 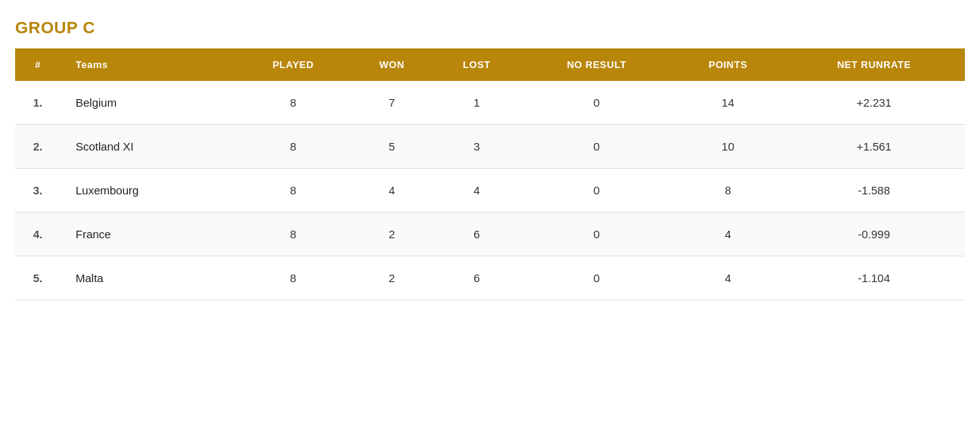 What do you see at coordinates (38, 65) in the screenshot?
I see `header-rank: #` at bounding box center [38, 65].